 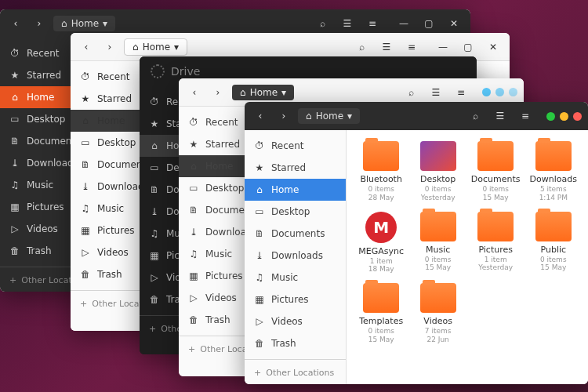 What do you see at coordinates (564, 116) in the screenshot?
I see `minimize-dot` at bounding box center [564, 116].